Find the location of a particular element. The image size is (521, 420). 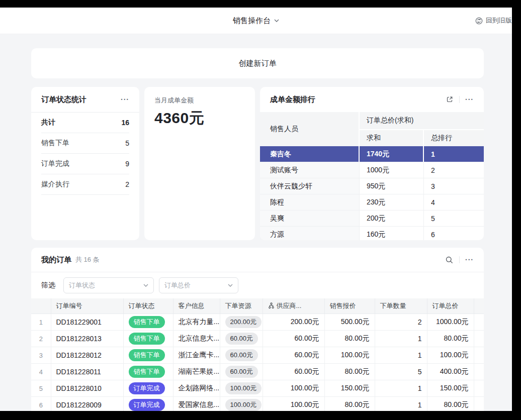

table-row: 2DD181228013销售下单北京信息大...60.00元60.00元80.0… is located at coordinates (257, 339).